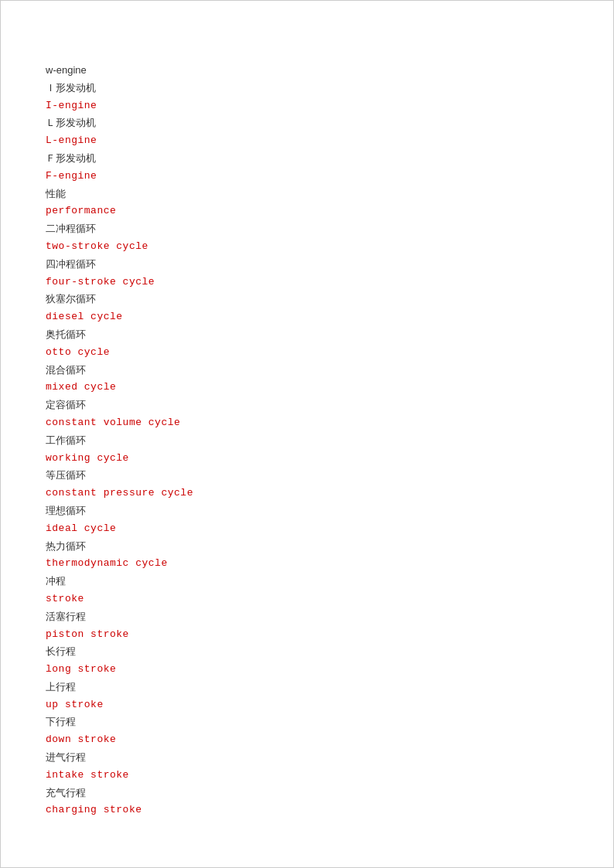  What do you see at coordinates (307, 476) in the screenshot?
I see `chinese-term: 等压循环` at bounding box center [307, 476].